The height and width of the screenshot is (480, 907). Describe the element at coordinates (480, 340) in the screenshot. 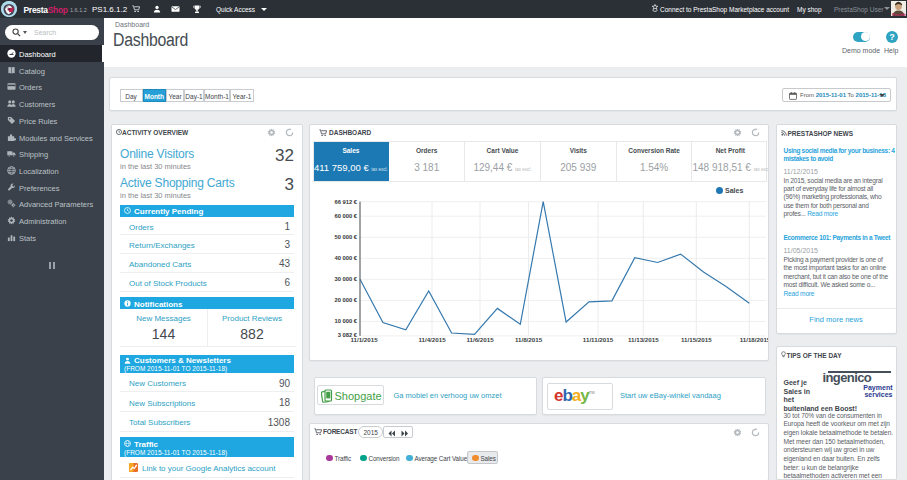

I see `svg-text: 11/6/2015` at that location.